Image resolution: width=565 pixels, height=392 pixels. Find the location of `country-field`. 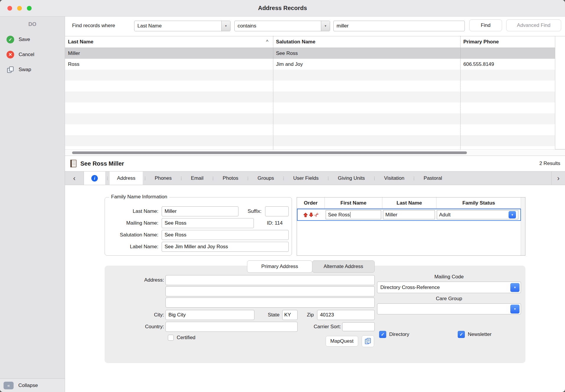

country-field is located at coordinates (232, 327).